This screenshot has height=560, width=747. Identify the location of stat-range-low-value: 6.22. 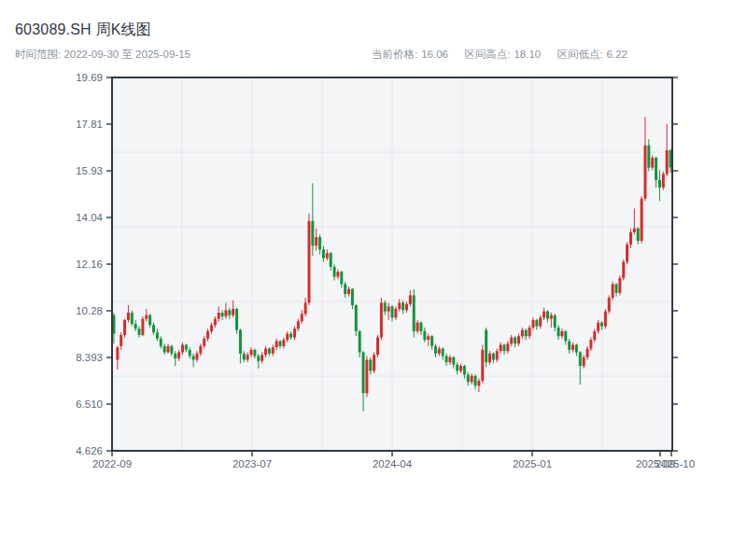
(617, 54).